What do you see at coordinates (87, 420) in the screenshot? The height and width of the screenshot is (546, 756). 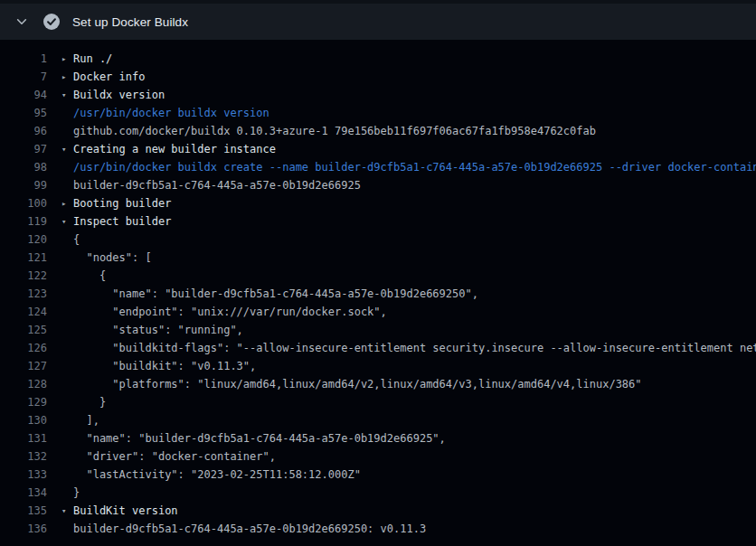 I see `log-text: ],` at bounding box center [87, 420].